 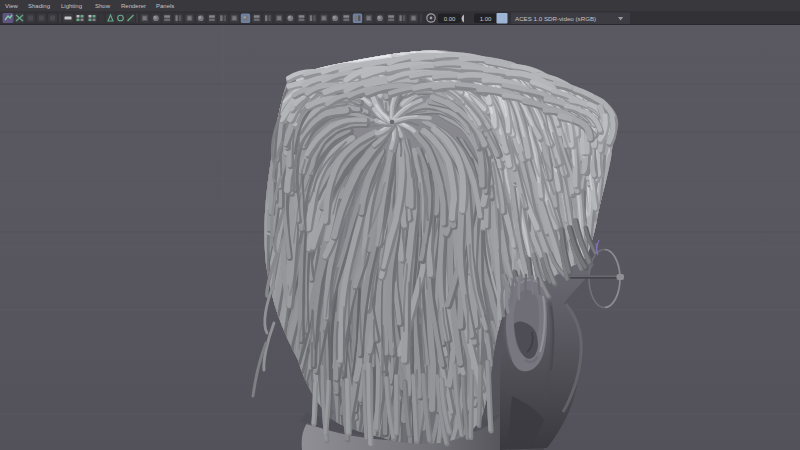 I want to click on svg-text: Panels, so click(x=165, y=6).